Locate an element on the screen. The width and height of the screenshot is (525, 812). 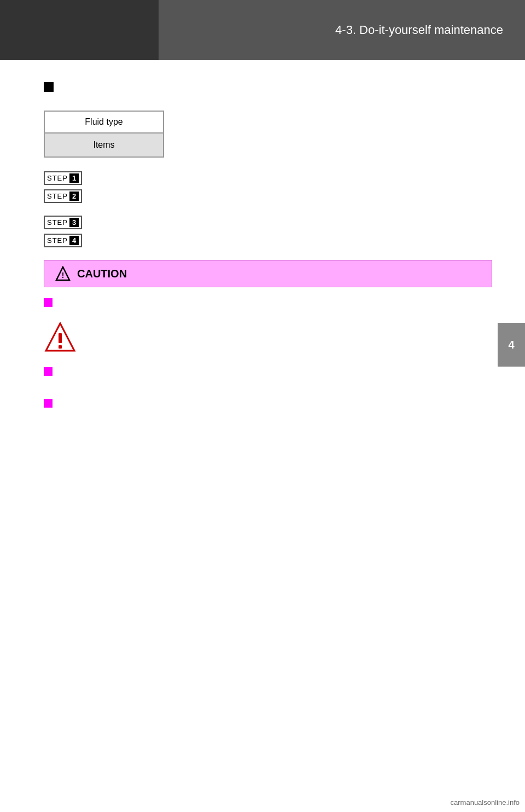
chapter-tab: 4 is located at coordinates (511, 345).